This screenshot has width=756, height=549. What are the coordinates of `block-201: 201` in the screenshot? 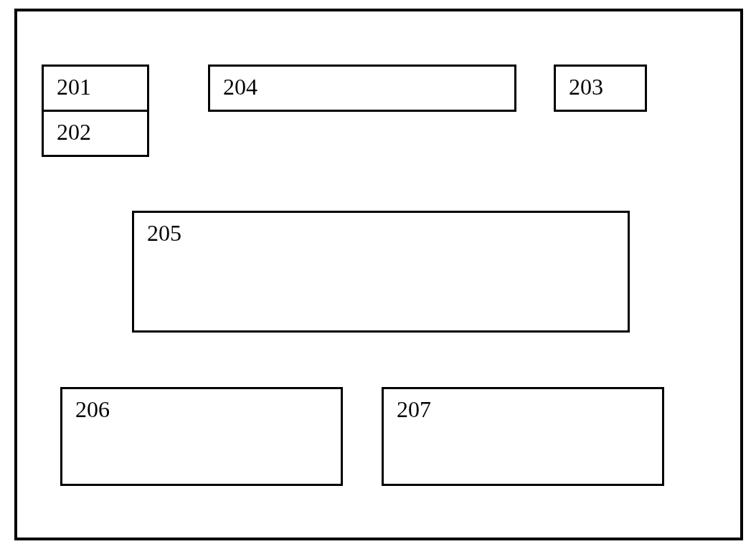 It's located at (95, 88).